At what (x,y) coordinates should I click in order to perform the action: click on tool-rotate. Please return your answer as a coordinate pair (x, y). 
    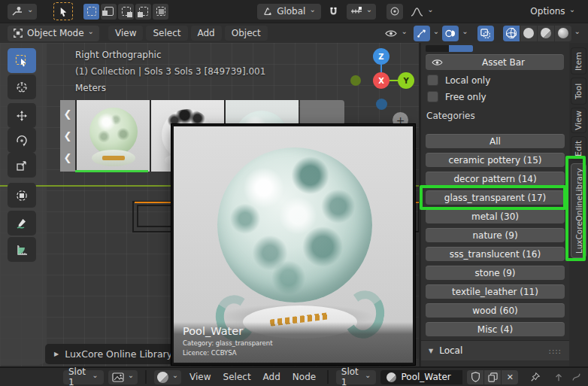
    Looking at the image, I should click on (22, 140).